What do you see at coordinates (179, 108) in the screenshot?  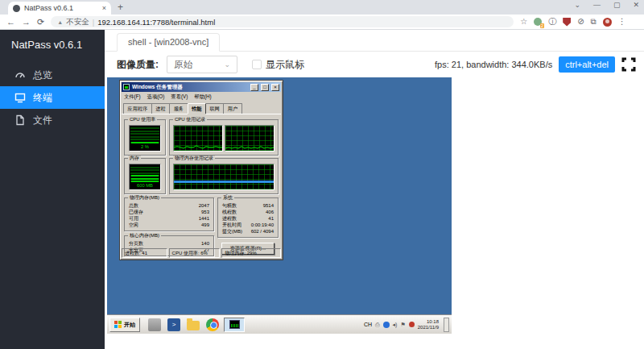 I see `tab-services: 服务` at bounding box center [179, 108].